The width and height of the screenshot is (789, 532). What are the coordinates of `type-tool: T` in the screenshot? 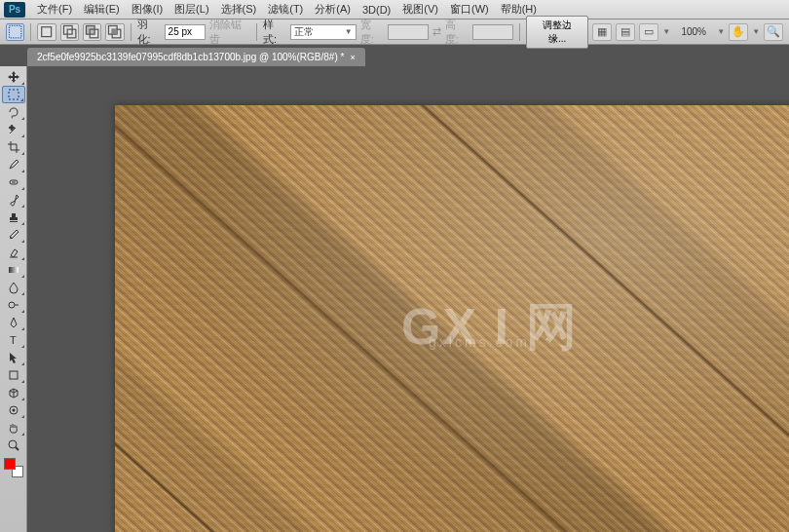 It's located at (14, 340).